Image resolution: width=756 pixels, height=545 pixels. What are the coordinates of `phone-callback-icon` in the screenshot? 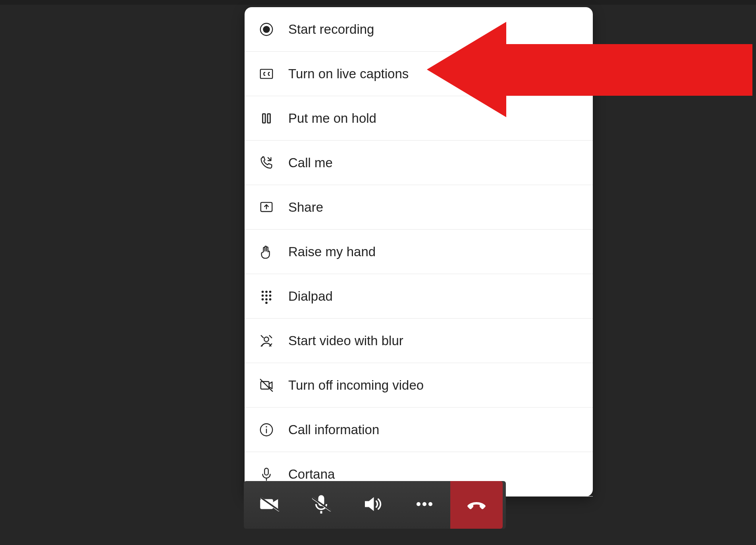 It's located at (266, 163).